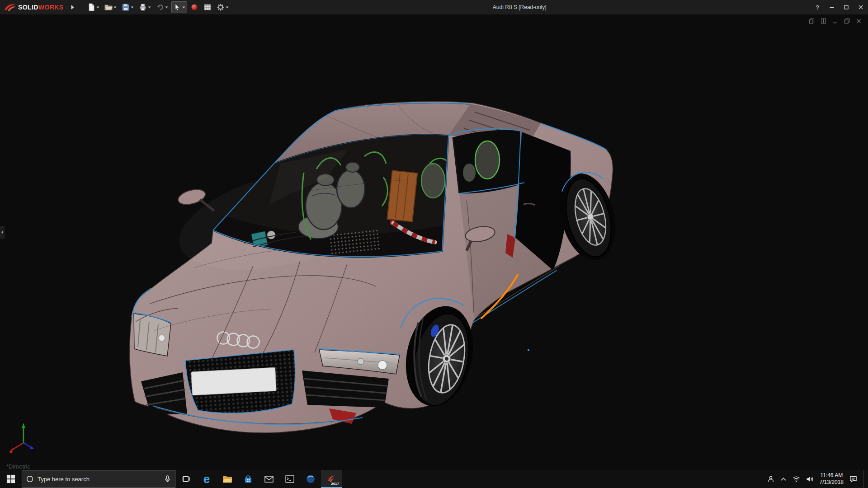  I want to click on doc-tile-icon, so click(824, 21).